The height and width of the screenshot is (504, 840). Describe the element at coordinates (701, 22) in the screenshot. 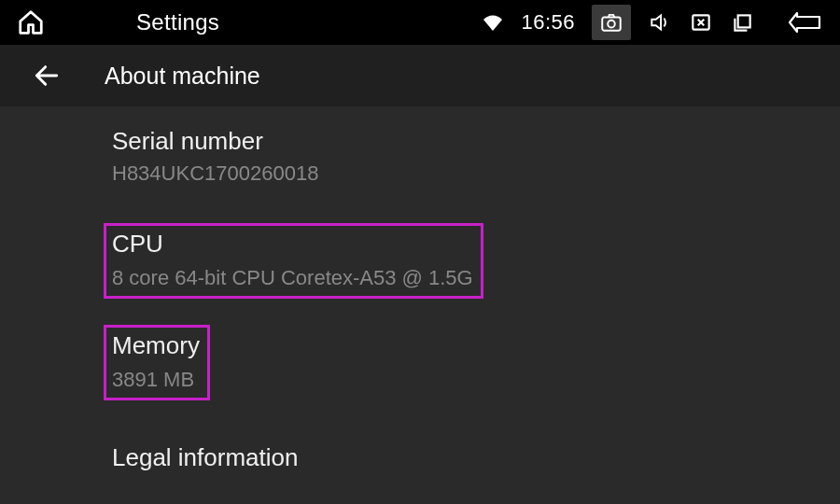

I see `close-window-icon` at that location.